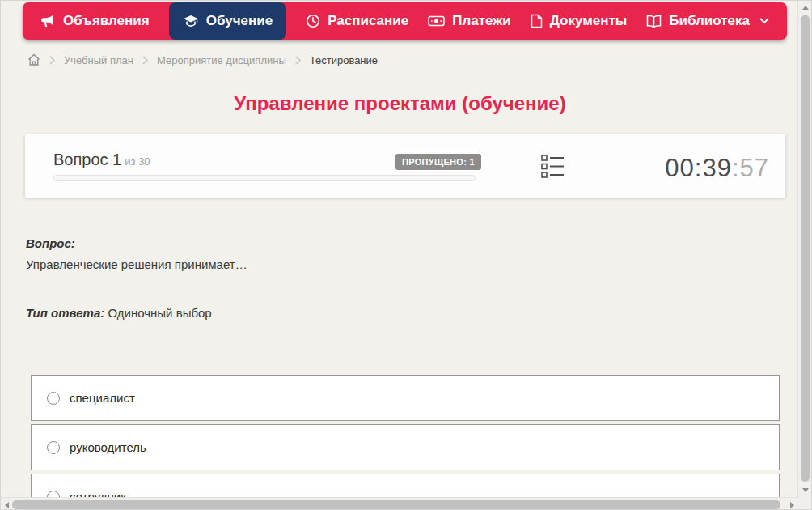 This screenshot has height=510, width=812. I want to click on question-list-icon, so click(553, 167).